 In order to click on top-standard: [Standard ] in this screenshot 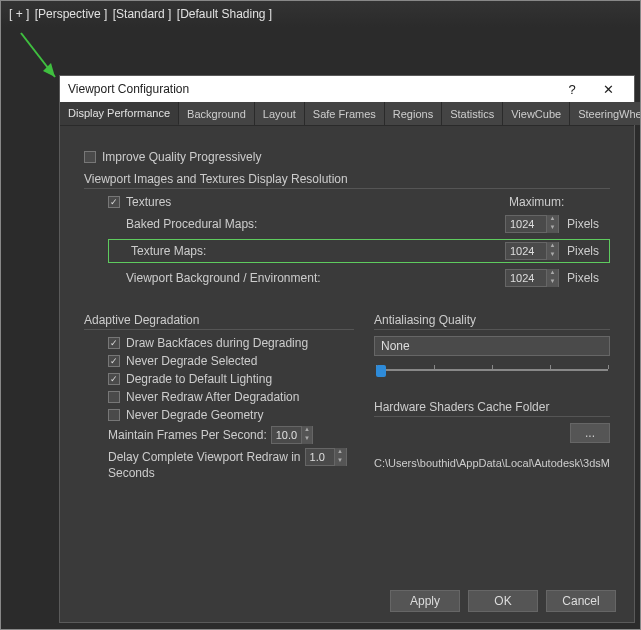, I will do `click(142, 14)`.